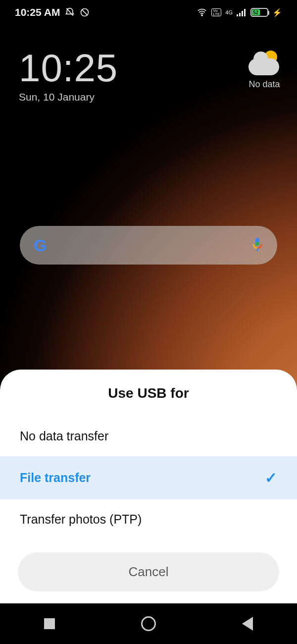 This screenshot has height=644, width=297. I want to click on usb-option-file-transfer: File transfer ✓, so click(148, 478).